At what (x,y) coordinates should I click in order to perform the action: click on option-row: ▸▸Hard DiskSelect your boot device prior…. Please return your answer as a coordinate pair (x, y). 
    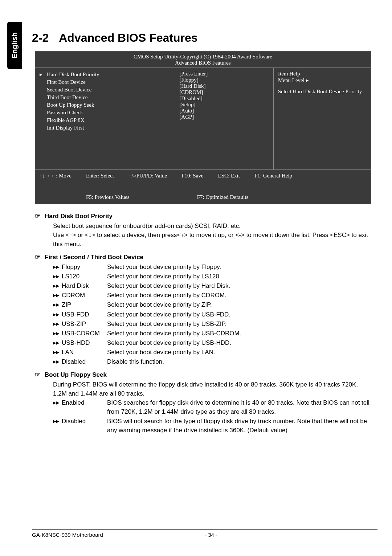
    Looking at the image, I should click on (212, 286).